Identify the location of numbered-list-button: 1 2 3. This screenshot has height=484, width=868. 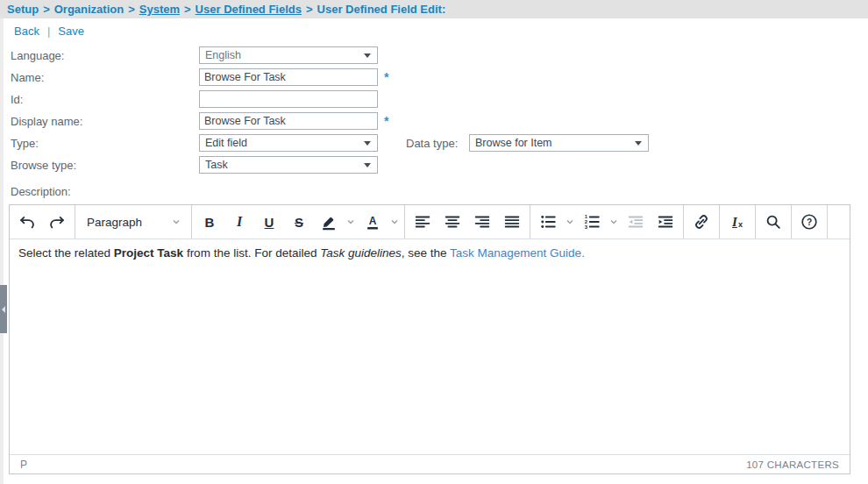
(592, 222).